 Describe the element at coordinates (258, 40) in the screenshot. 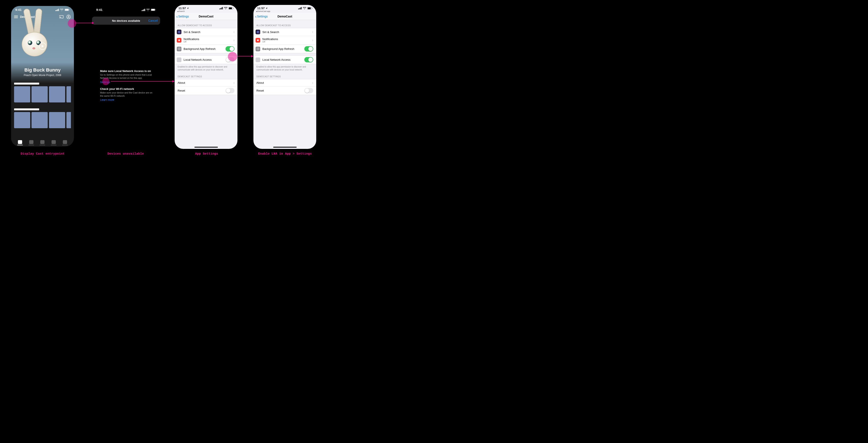

I see `notifications-icon` at that location.